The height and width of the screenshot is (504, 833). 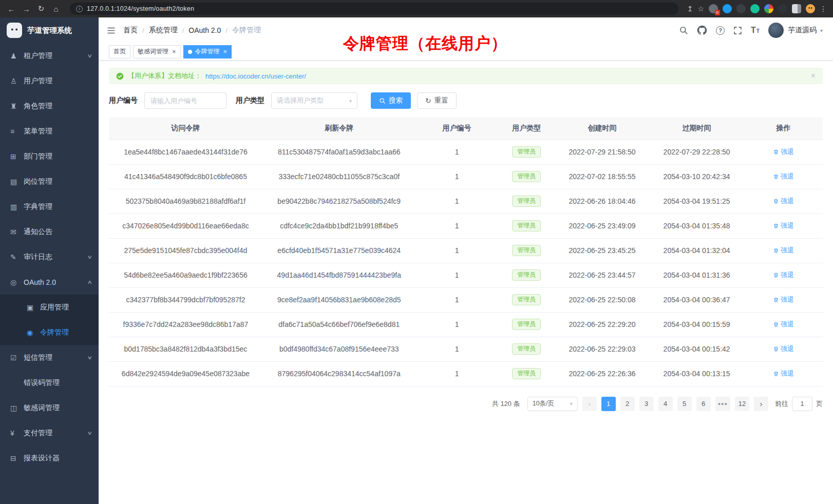 I want to click on table-row-4: 275e5de9151045fe87cbdc395e004f4de6cfd40e…, so click(x=466, y=250).